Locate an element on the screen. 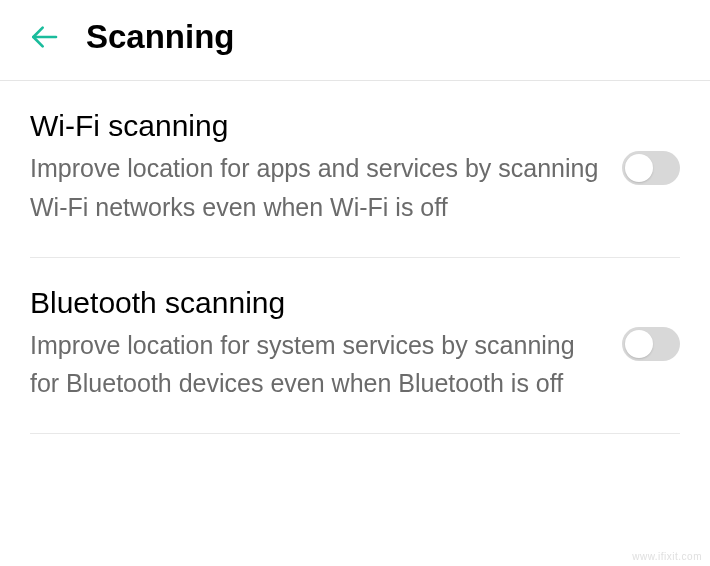  header: Scanning is located at coordinates (355, 40).